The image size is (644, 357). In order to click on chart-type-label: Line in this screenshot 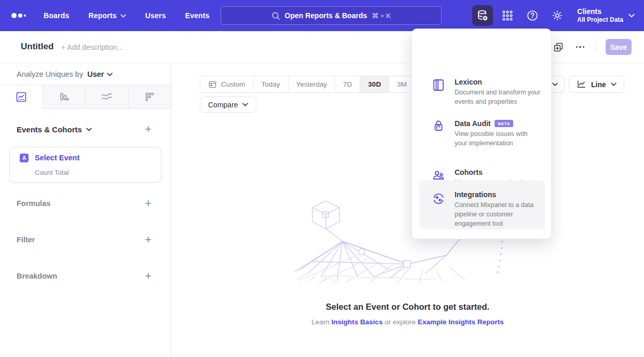, I will do `click(599, 85)`.